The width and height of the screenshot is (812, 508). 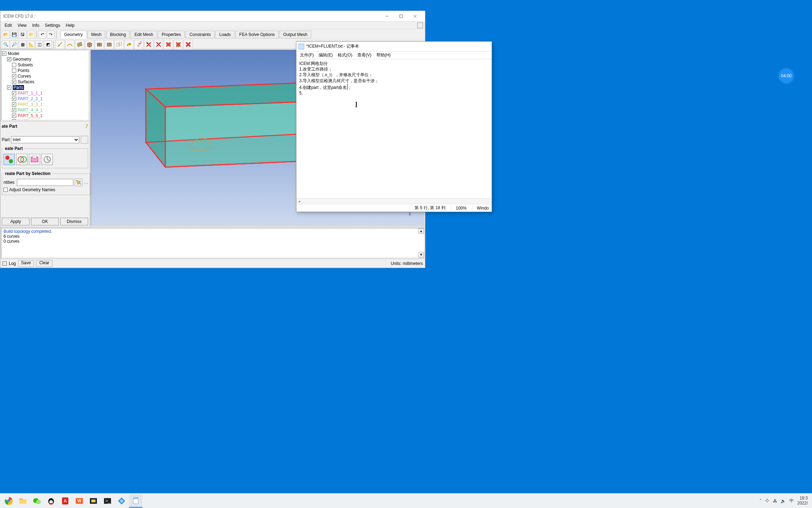 I want to click on ok-button: OK, so click(x=45, y=222).